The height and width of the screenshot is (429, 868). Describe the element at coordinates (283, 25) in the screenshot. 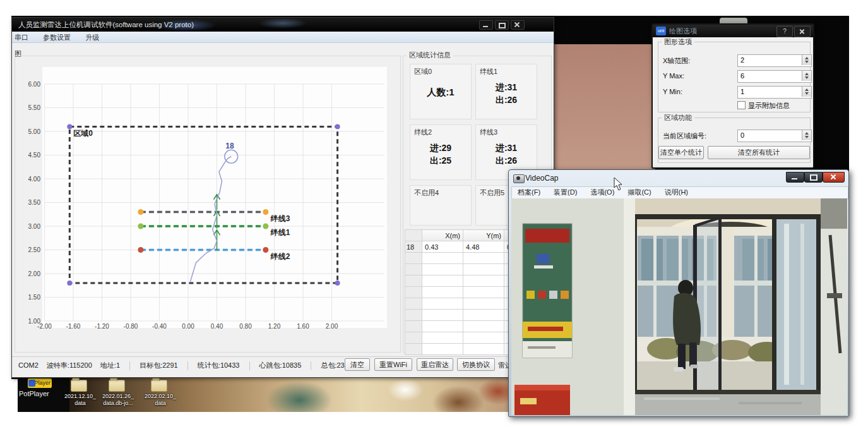

I see `radar-window-titlebar: 人员监测雷达上位机调试软件(software using V2 proto)` at that location.